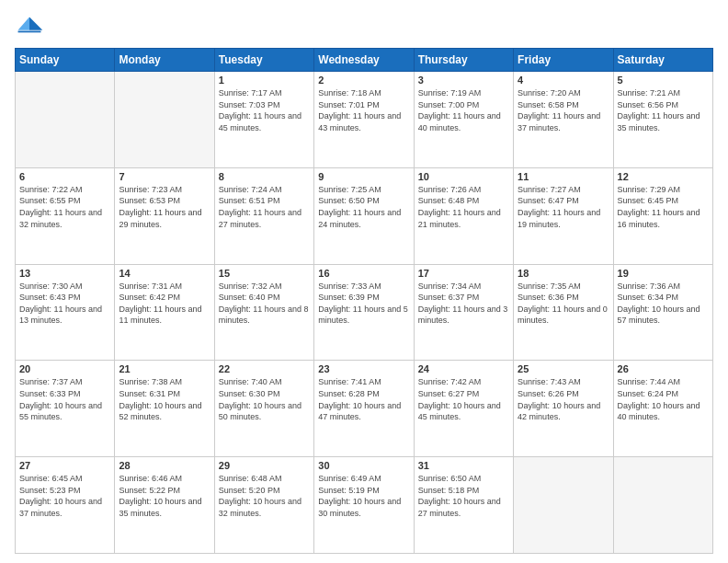  What do you see at coordinates (165, 61) in the screenshot?
I see `weekday-header-monday: Monday` at bounding box center [165, 61].